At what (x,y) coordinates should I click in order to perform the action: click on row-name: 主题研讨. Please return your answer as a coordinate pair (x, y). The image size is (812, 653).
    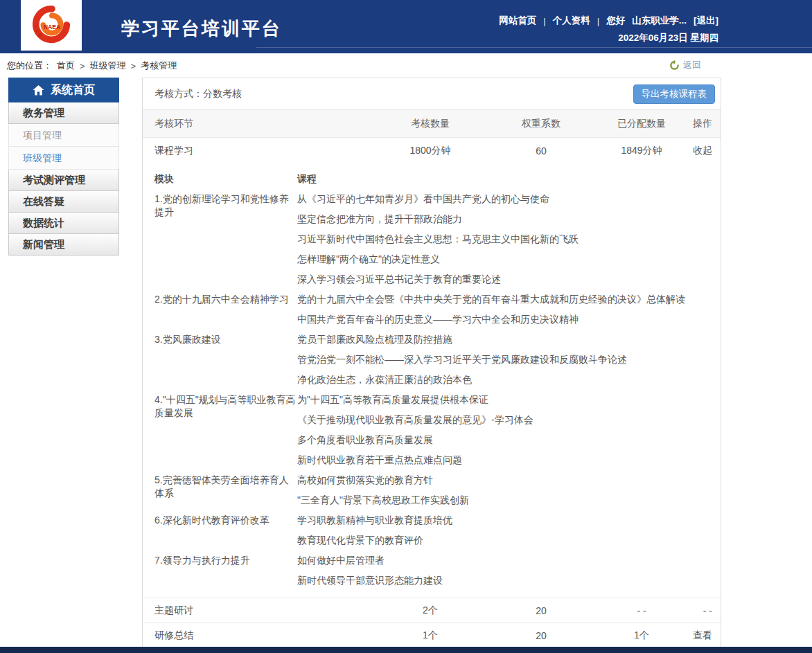
    Looking at the image, I should click on (257, 611).